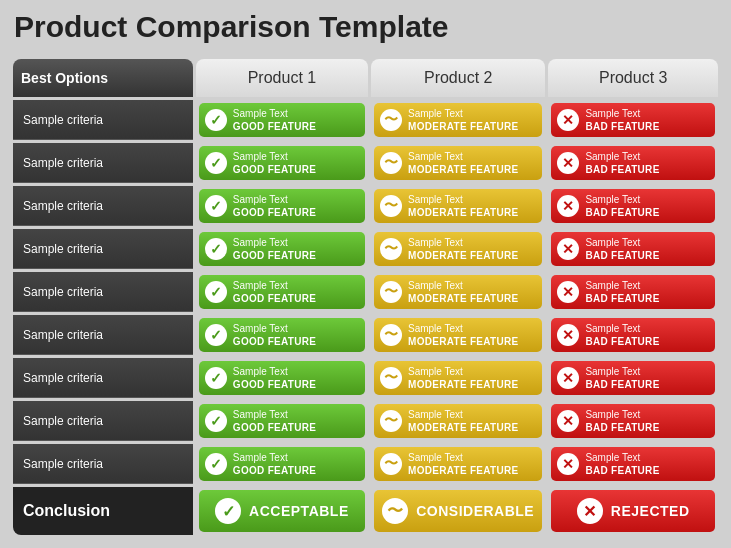 This screenshot has height=548, width=731. I want to click on page-title: Product Comparison Template, so click(366, 27).